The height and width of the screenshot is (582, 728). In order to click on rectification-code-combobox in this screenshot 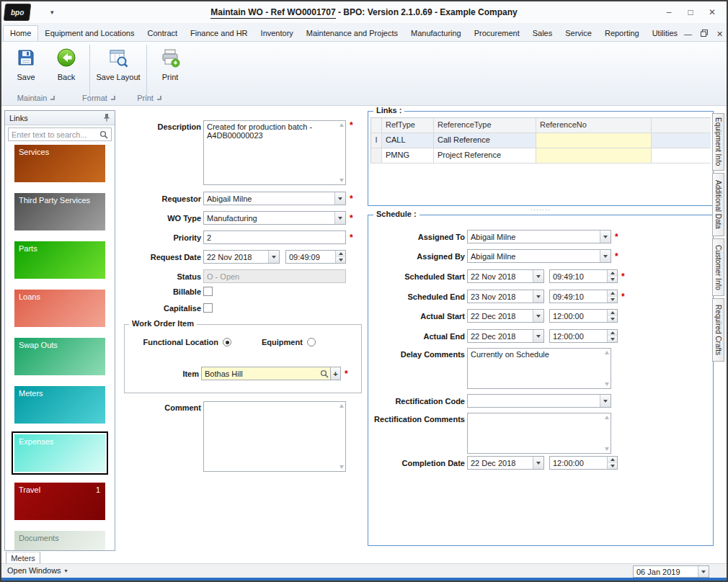, I will do `click(539, 400)`.